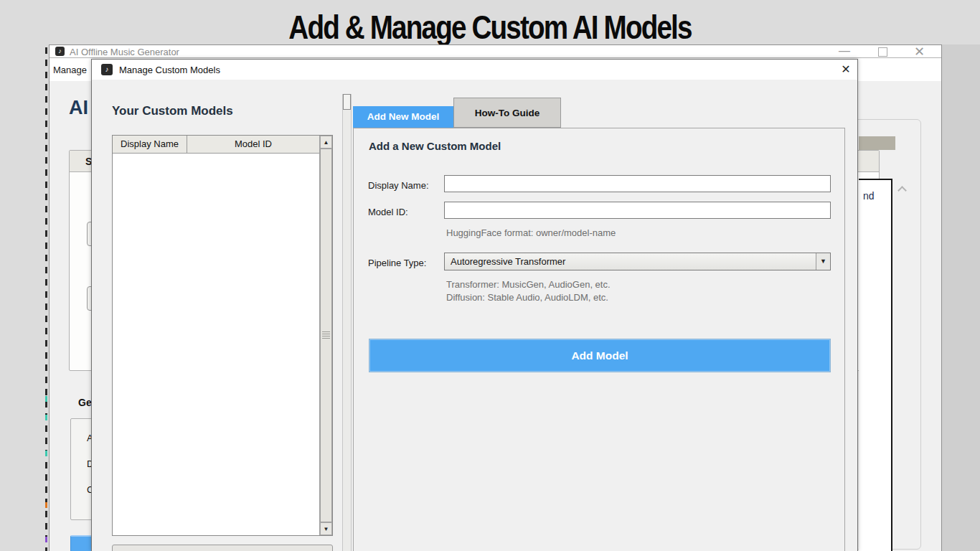  I want to click on dialog-scrollbar, so click(347, 323).